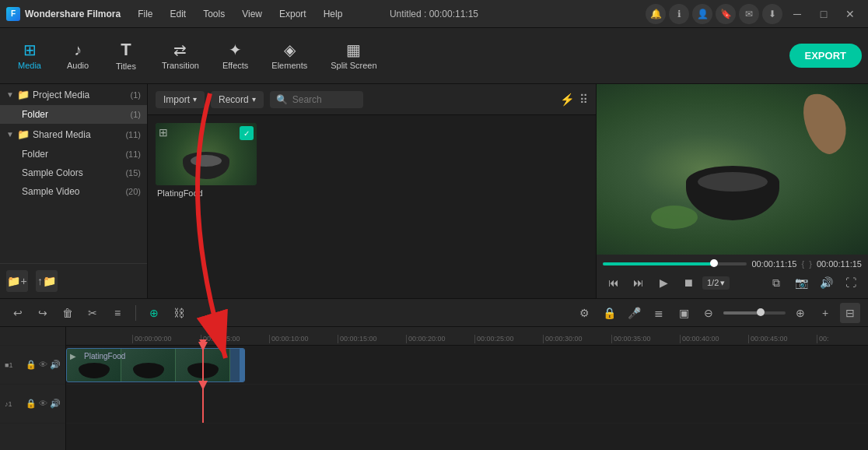 This screenshot has height=450, width=868. Describe the element at coordinates (851, 283) in the screenshot. I see `fullscreen-button: ⛶` at that location.